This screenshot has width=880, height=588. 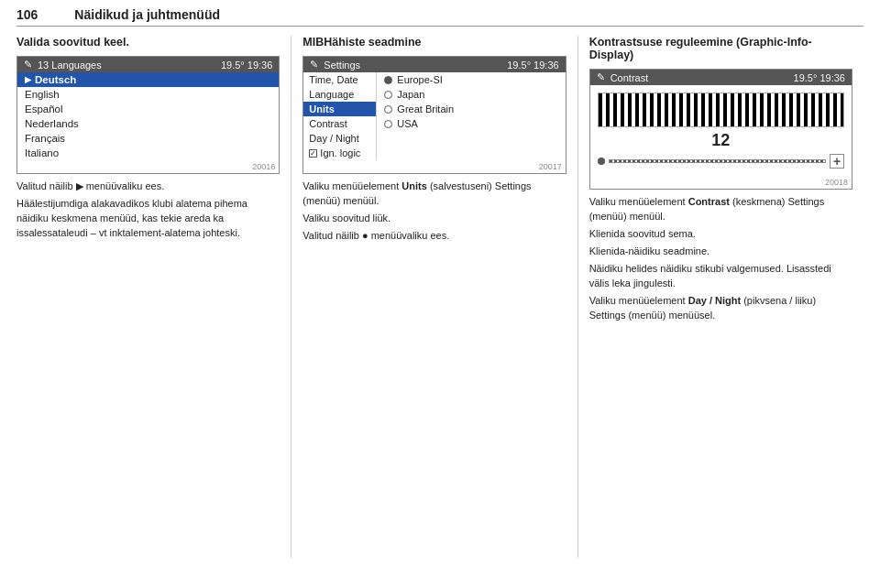 I want to click on lang-item-deutsch: Deutsch, so click(x=148, y=80).